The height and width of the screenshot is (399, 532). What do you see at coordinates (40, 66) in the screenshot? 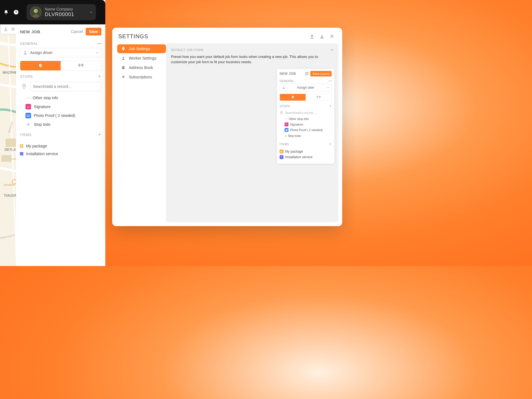
I see `single-stop-toggle` at bounding box center [40, 66].